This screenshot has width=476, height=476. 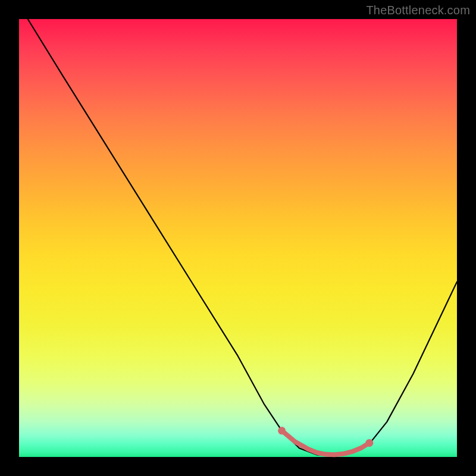 I want to click on highlight-endpoint-right, so click(x=369, y=443).